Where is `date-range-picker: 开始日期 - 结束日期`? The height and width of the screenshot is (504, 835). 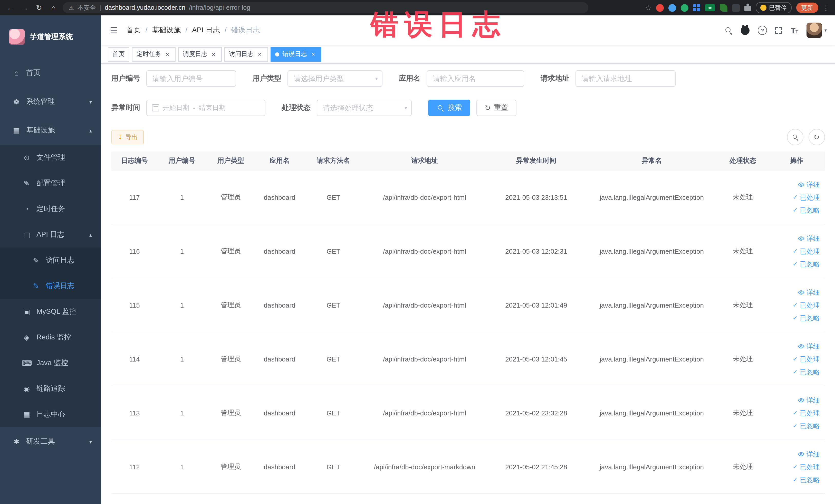 date-range-picker: 开始日期 - 结束日期 is located at coordinates (206, 108).